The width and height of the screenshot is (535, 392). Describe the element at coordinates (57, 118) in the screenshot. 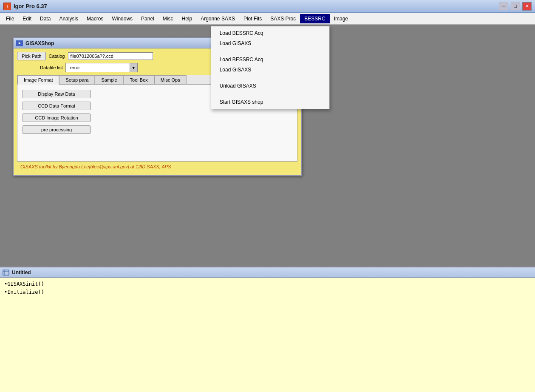

I see `ccd-image-rotation-button: CCD Image Rotation` at that location.